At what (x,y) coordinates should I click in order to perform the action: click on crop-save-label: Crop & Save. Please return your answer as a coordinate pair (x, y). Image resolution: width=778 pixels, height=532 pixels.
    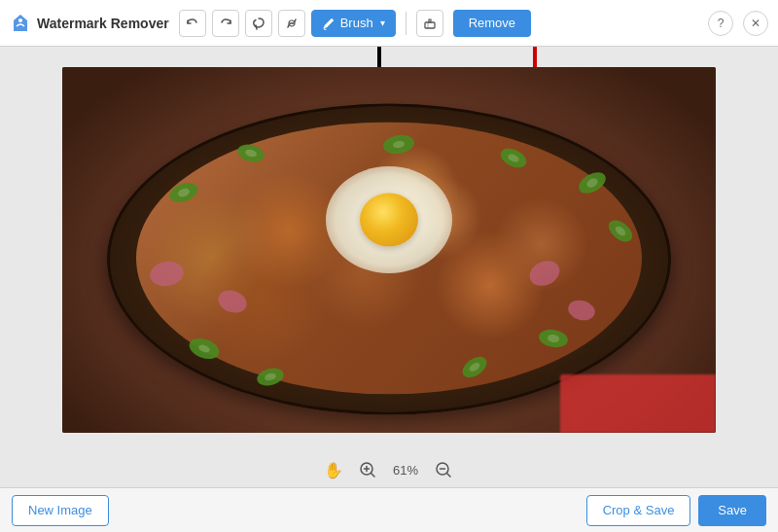
    Looking at the image, I should click on (639, 510).